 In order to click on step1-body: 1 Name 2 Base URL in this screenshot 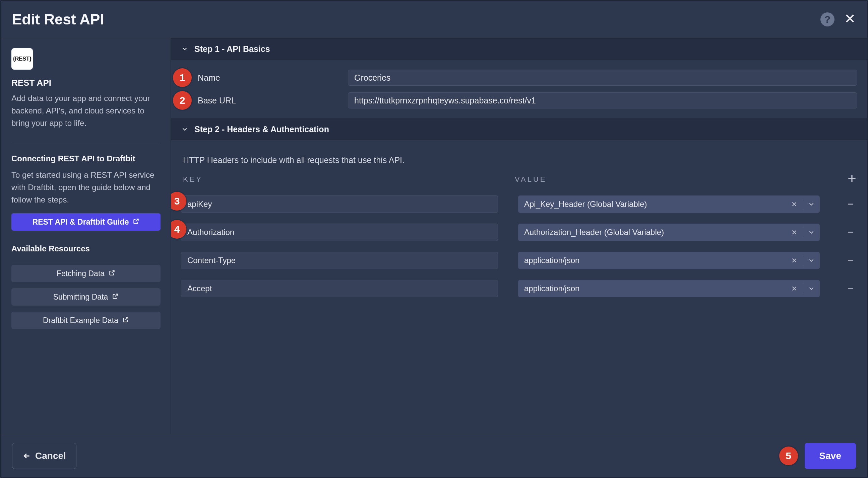, I will do `click(519, 89)`.